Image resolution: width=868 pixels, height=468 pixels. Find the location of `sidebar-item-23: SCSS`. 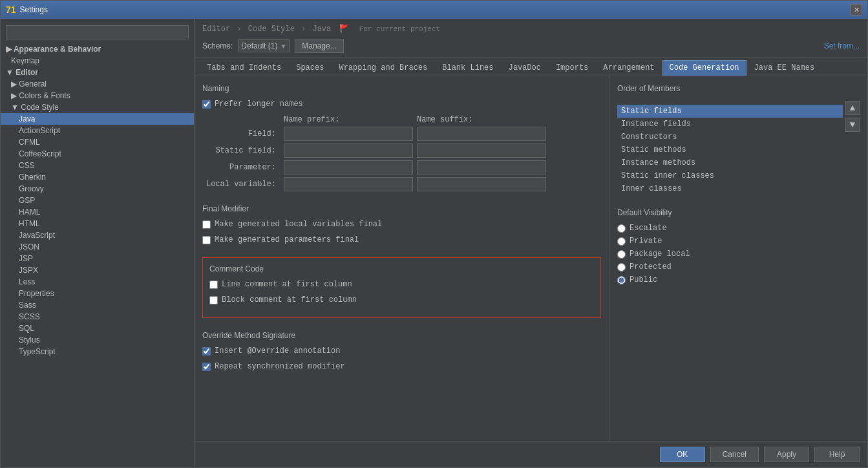

sidebar-item-23: SCSS is located at coordinates (97, 317).